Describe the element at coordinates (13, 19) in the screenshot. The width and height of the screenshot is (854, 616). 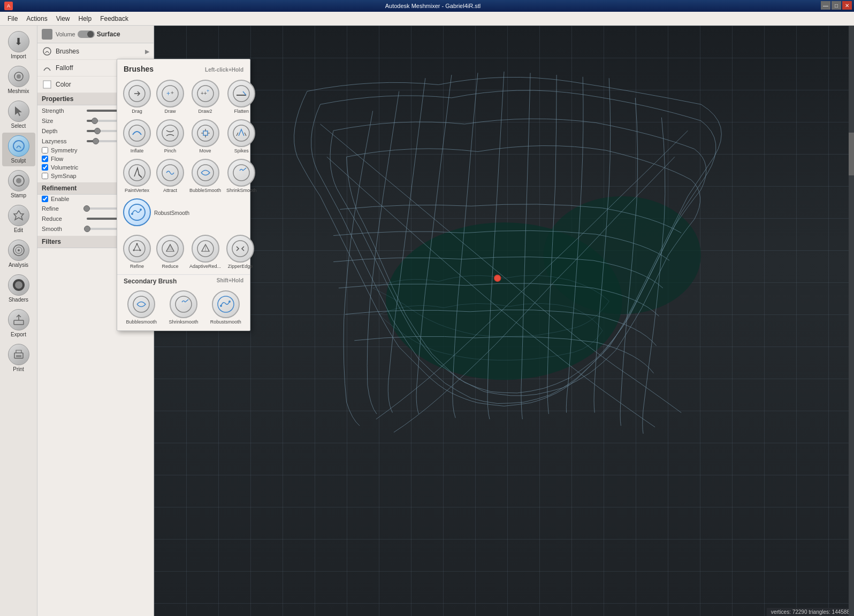
I see `menu-file: File` at that location.